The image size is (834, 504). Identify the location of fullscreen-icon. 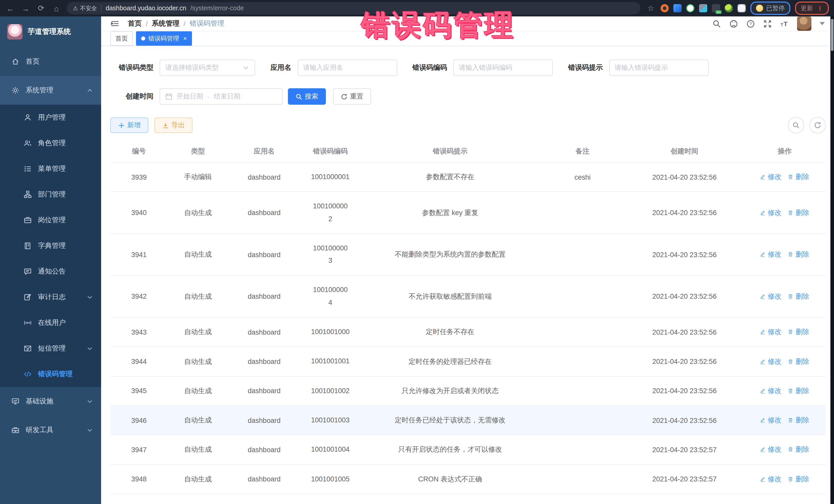
(768, 24).